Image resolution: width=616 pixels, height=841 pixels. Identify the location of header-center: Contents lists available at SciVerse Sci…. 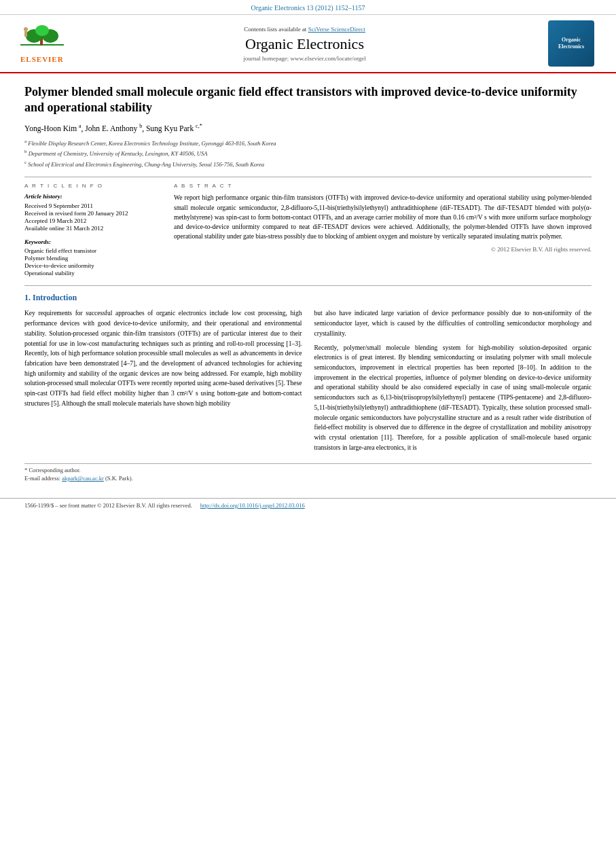
(304, 43).